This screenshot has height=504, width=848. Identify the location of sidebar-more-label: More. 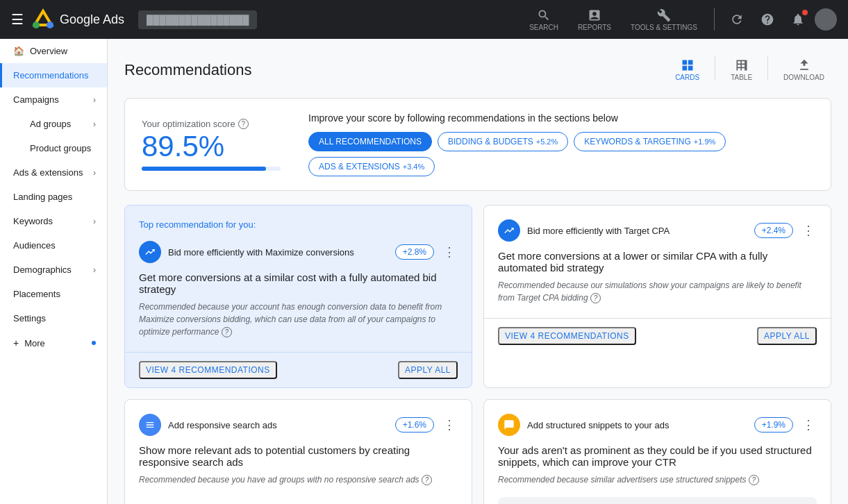
(35, 343).